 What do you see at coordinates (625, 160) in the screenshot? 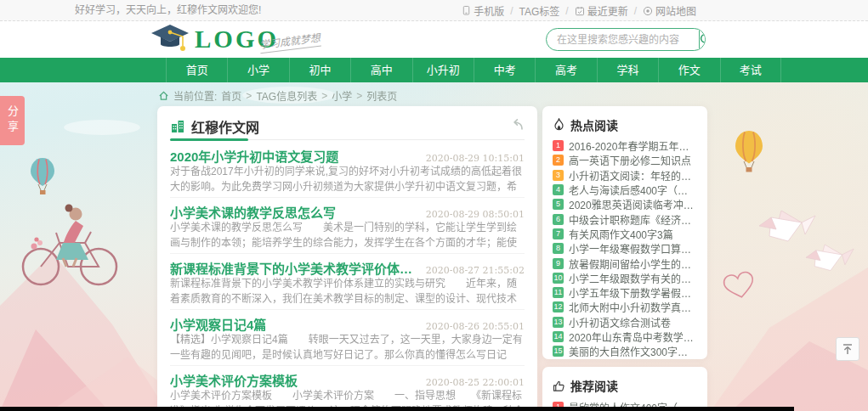
I see `hot-list-item: 2高一英语下册必修二知识点` at bounding box center [625, 160].